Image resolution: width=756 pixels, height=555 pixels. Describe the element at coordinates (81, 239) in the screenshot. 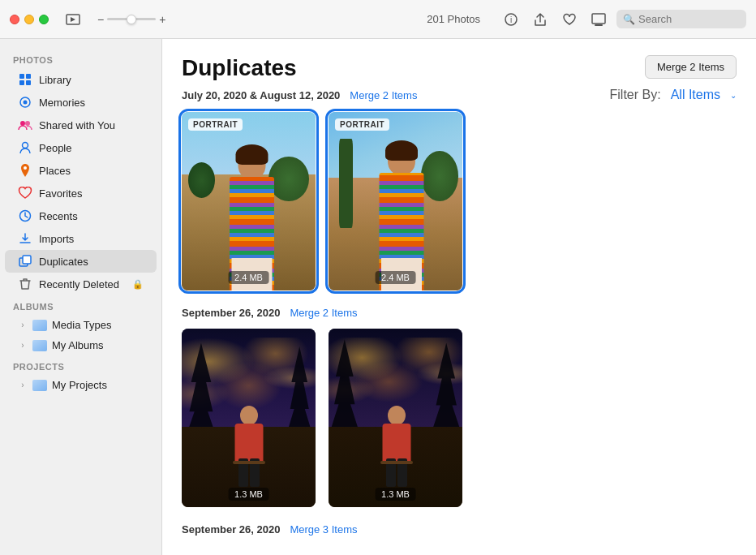

I see `sidebar-item-imports: Imports` at that location.